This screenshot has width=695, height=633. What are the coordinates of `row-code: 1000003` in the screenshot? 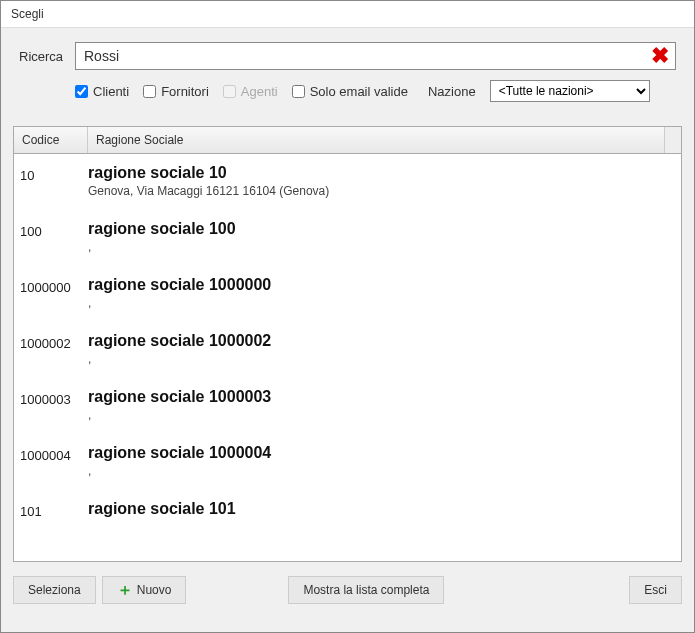 It's located at (51, 405).